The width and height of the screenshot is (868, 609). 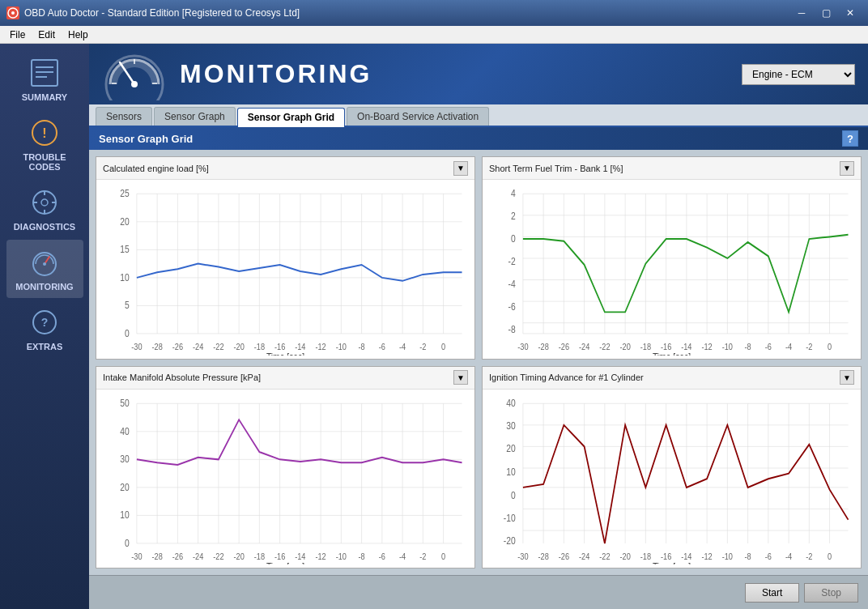 What do you see at coordinates (672, 258) in the screenshot?
I see `chart-fuel-trim: Short Term Fuel Trim - Bank 1 [%] ▼` at bounding box center [672, 258].